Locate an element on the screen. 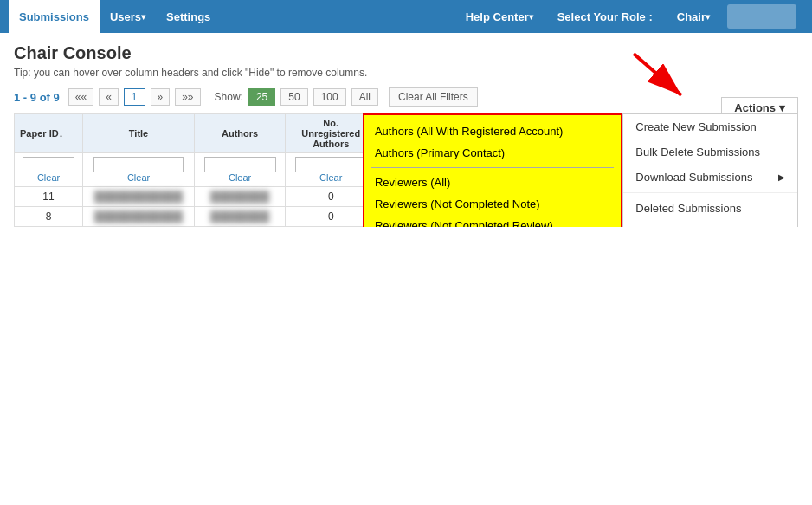 Image resolution: width=812 pixels, height=505 pixels. col-authors: Authors is located at coordinates (241, 133).